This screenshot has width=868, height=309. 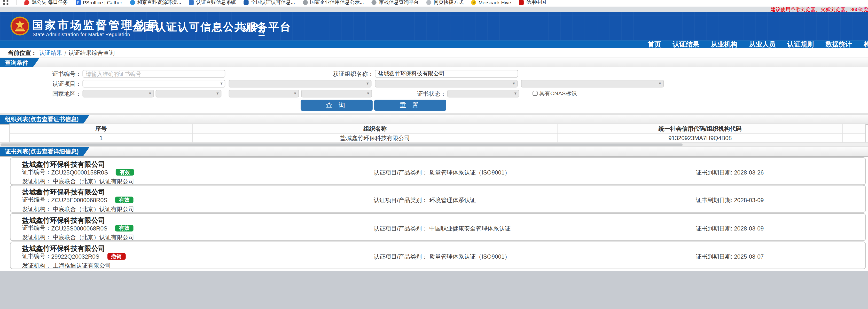 I want to click on breadcrumb-link-cert-results: 认证结果, so click(x=51, y=53).